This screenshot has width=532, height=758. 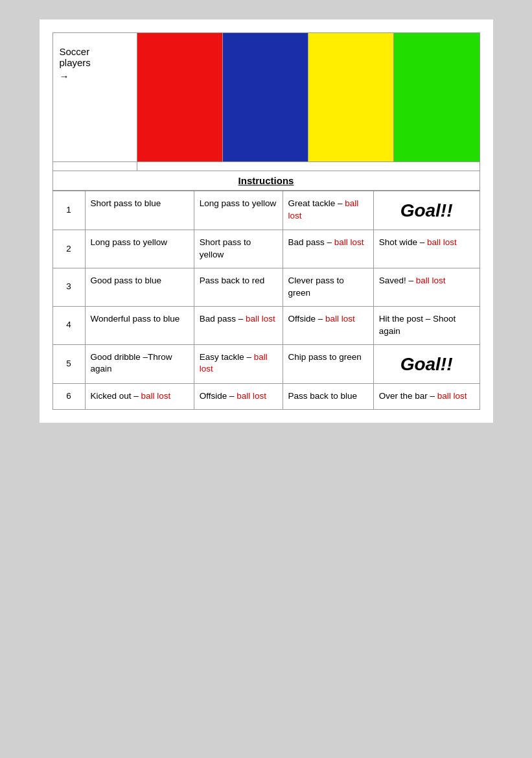 I want to click on cell-row2-col4: Shot wide – ball lost, so click(x=426, y=249).